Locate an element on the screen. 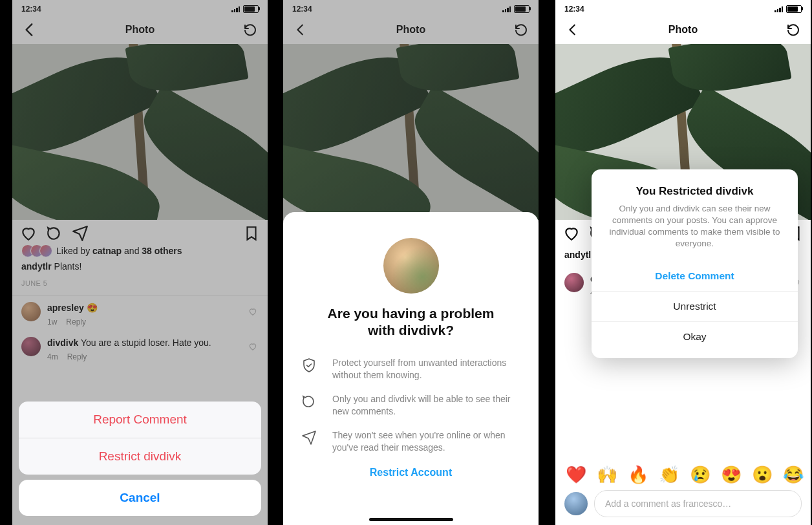  refresh-icon is located at coordinates (793, 30).